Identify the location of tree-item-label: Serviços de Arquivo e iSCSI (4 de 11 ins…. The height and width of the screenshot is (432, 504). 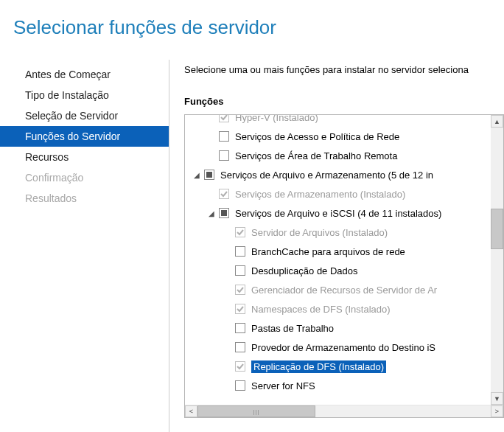
(338, 214).